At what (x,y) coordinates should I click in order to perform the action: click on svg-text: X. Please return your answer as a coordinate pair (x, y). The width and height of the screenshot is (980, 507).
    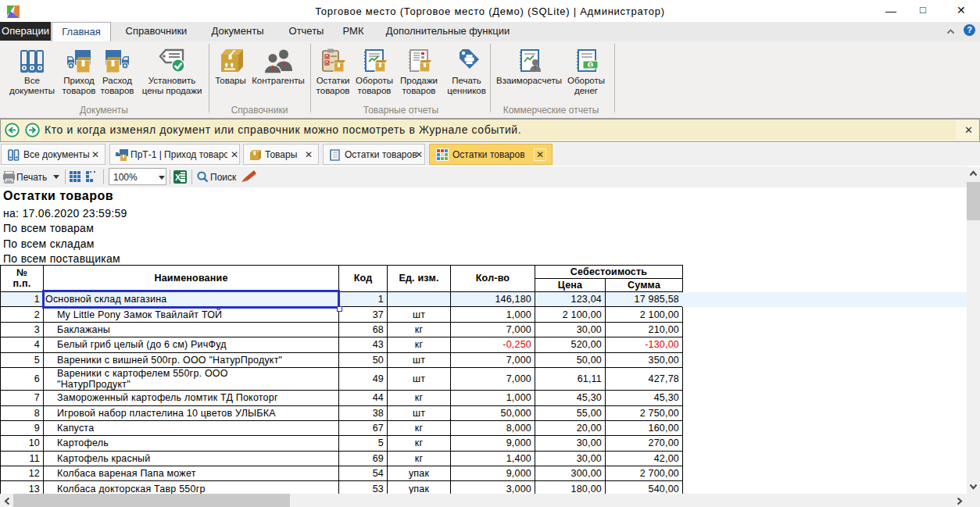
    Looking at the image, I should click on (178, 177).